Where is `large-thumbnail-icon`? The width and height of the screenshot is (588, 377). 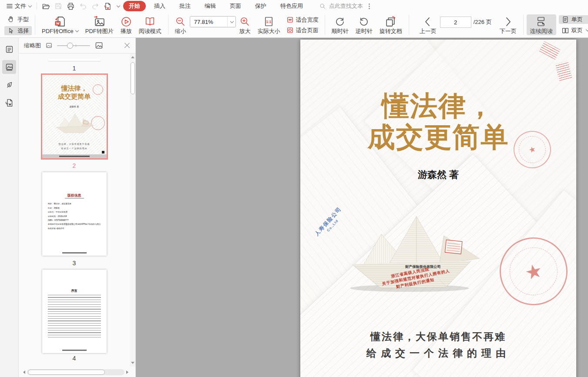
large-thumbnail-icon is located at coordinates (99, 45).